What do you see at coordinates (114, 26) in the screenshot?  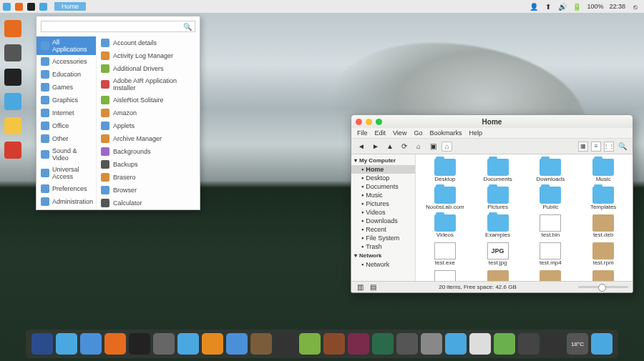 I see `search-input` at bounding box center [114, 26].